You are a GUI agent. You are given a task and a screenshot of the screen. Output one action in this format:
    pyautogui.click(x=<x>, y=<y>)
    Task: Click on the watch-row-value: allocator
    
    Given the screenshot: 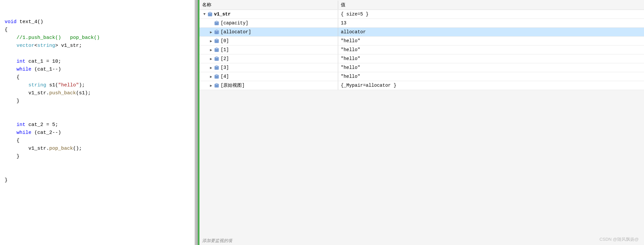 What is the action you would take?
    pyautogui.click(x=353, y=32)
    